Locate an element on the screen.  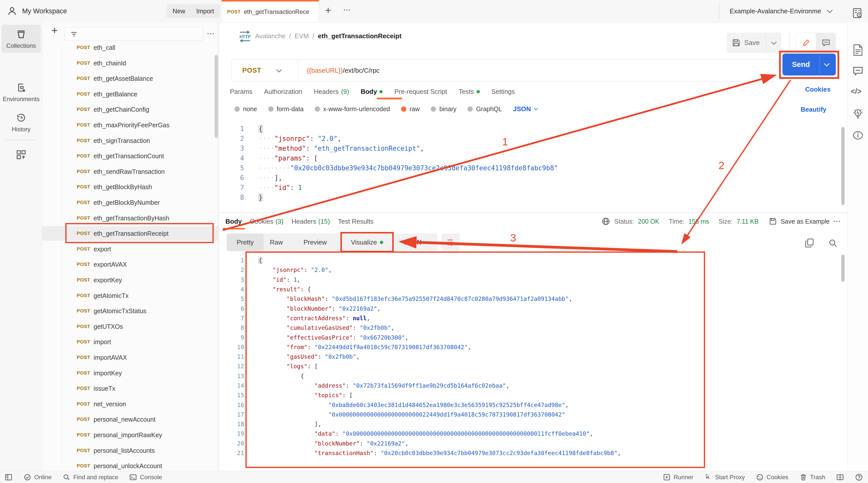
list-item: POSTeth_getBlockByNumber is located at coordinates (130, 203).